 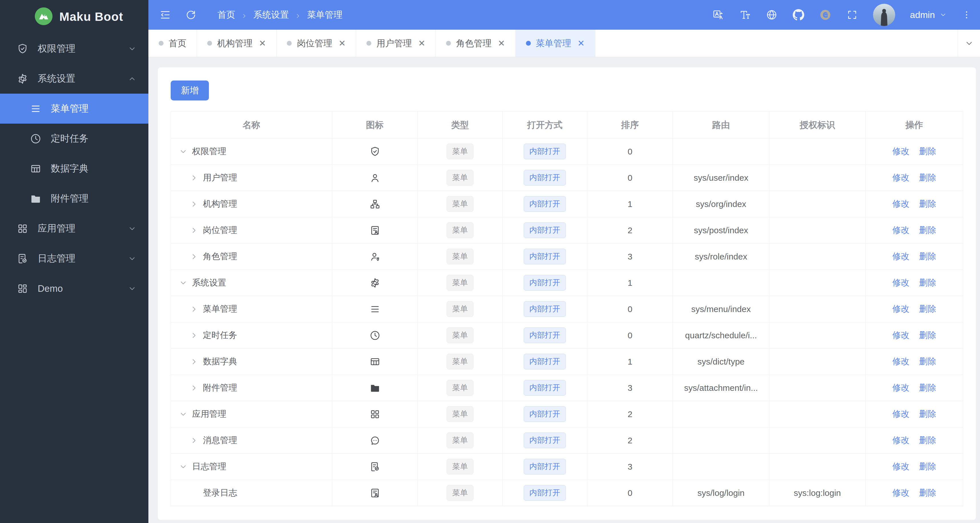 What do you see at coordinates (74, 228) in the screenshot?
I see `sidebar-item-应用管理: 应用管理` at bounding box center [74, 228].